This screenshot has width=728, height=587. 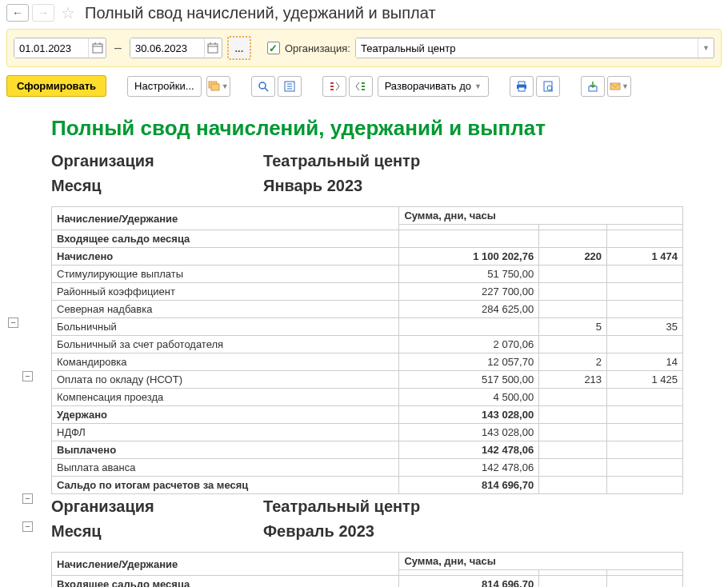 I want to click on settings-button: Настройки..., so click(x=165, y=86).